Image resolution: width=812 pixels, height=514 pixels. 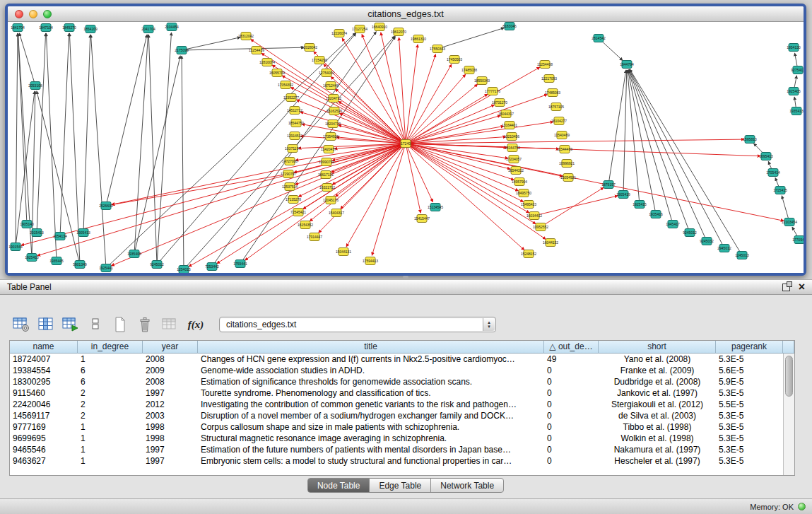 I want to click on graph-node: 15134545, so click(x=435, y=208).